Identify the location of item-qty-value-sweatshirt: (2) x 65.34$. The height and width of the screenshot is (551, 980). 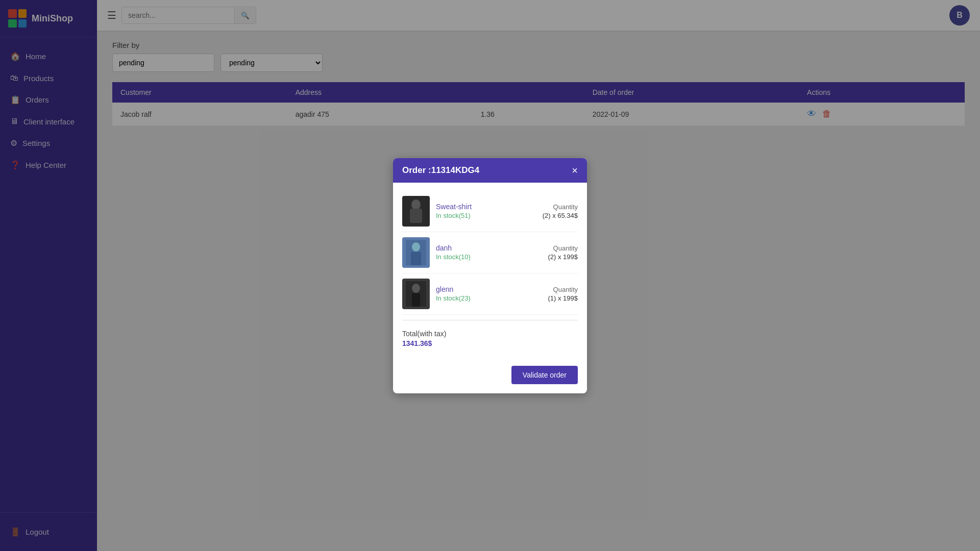
(560, 215).